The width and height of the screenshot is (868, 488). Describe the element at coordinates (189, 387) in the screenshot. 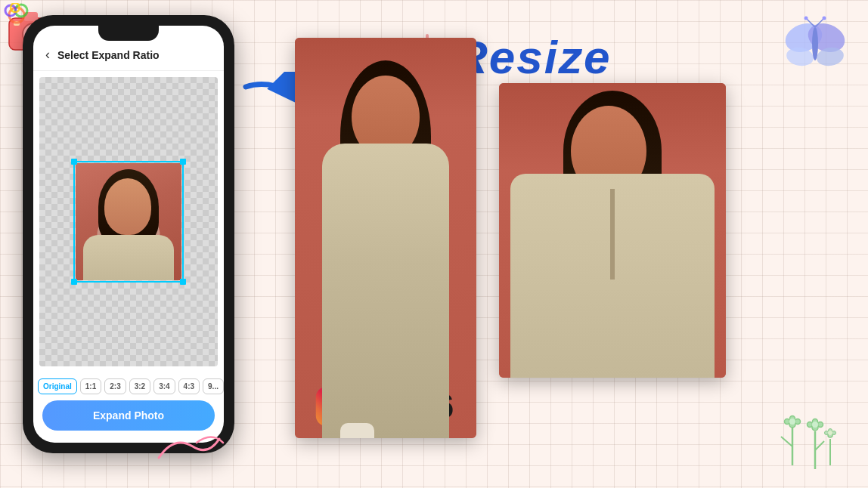

I see `ratio-4-3-btn: 4:3` at that location.